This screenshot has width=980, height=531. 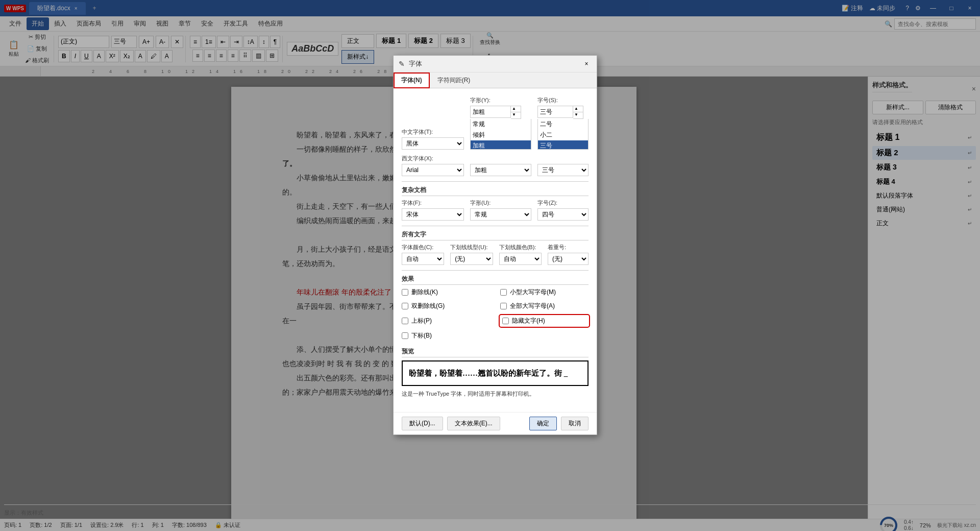 I want to click on underline-label: 下划线线型(U):, so click(x=472, y=247).